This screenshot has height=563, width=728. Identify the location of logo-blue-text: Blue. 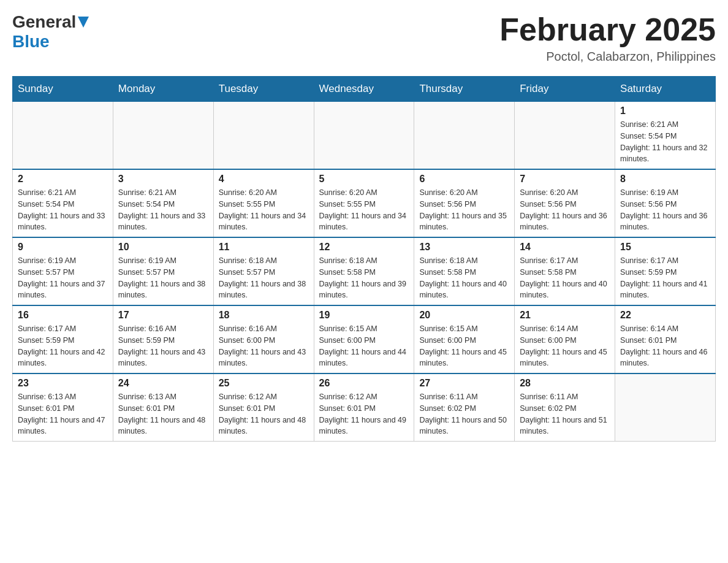
(31, 42).